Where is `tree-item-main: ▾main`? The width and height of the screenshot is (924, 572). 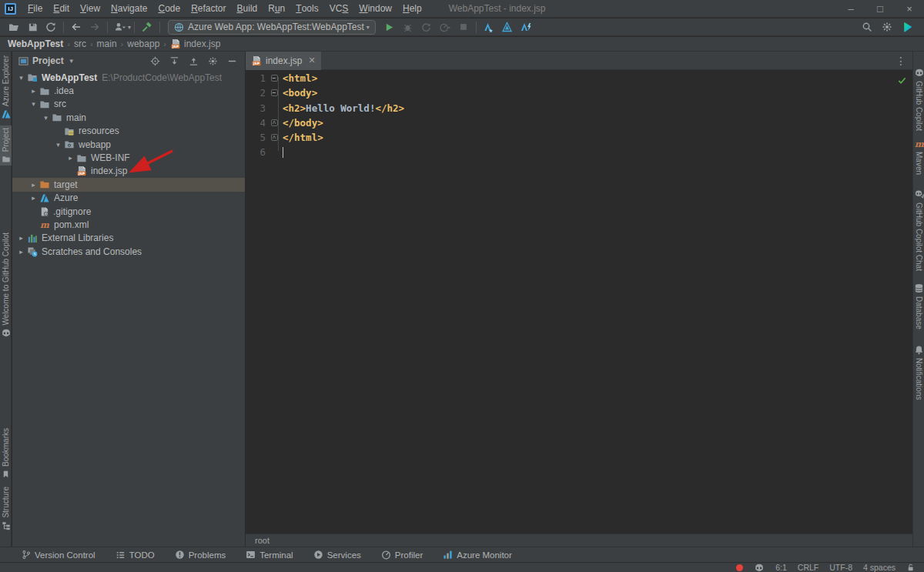 tree-item-main: ▾main is located at coordinates (129, 117).